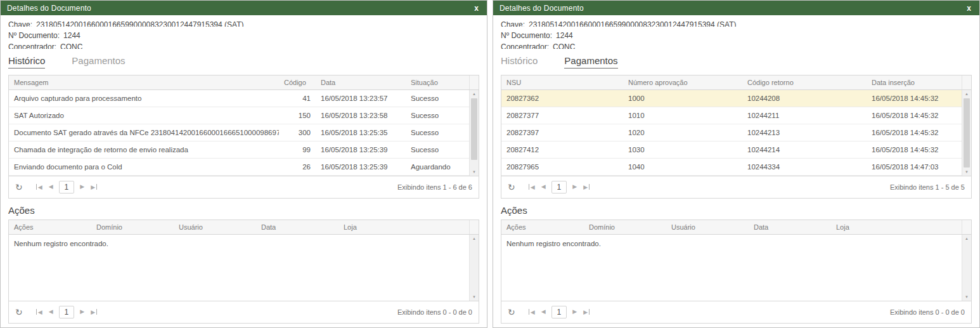  I want to click on cell-numero-aprovacao: 1040, so click(683, 167).